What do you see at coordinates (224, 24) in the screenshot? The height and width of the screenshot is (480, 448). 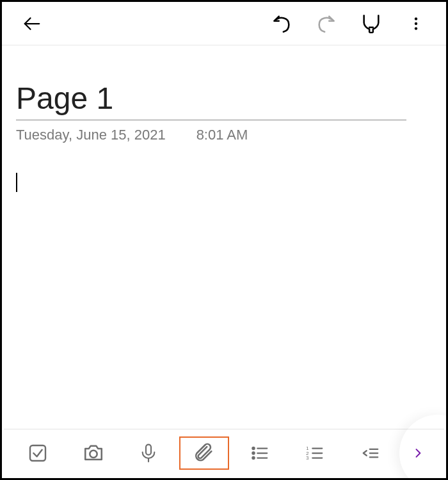 I see `top-toolbar` at bounding box center [224, 24].